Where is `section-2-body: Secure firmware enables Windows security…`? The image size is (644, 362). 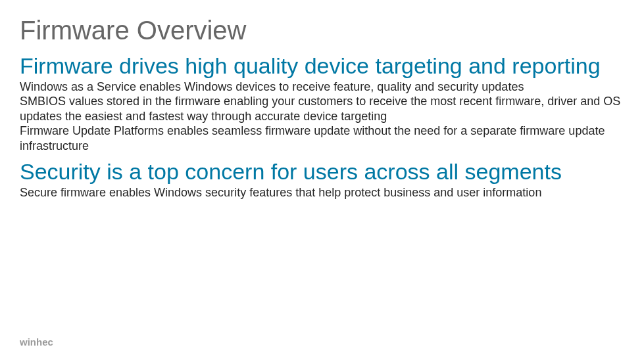 section-2-body: Secure firmware enables Windows security… is located at coordinates (322, 193).